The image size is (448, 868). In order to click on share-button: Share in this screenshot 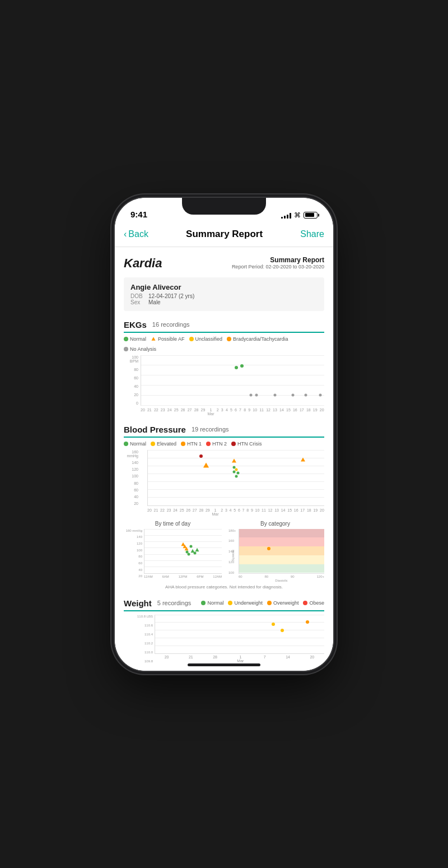, I will do `click(312, 234)`.